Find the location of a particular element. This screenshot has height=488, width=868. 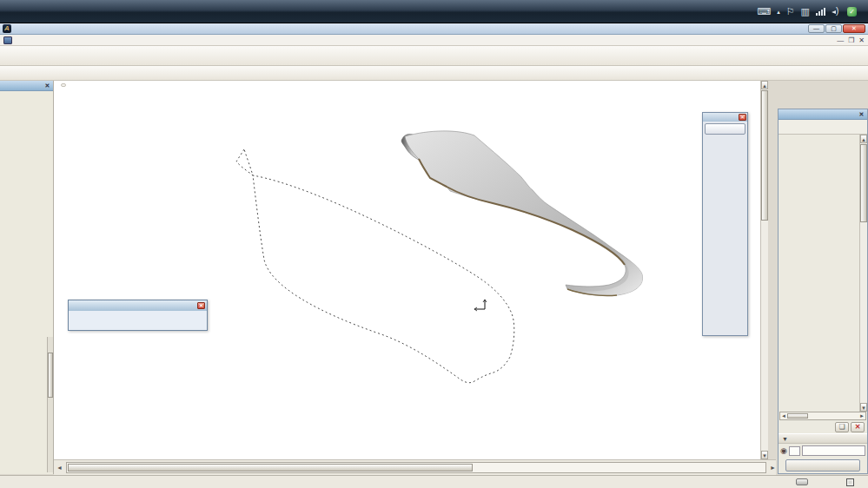

viewport-hscrollbar is located at coordinates (416, 467).